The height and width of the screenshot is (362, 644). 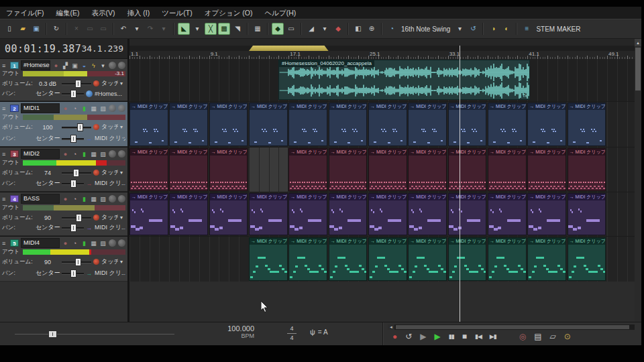 I want to click on track-name-field: BASS, so click(x=40, y=198).